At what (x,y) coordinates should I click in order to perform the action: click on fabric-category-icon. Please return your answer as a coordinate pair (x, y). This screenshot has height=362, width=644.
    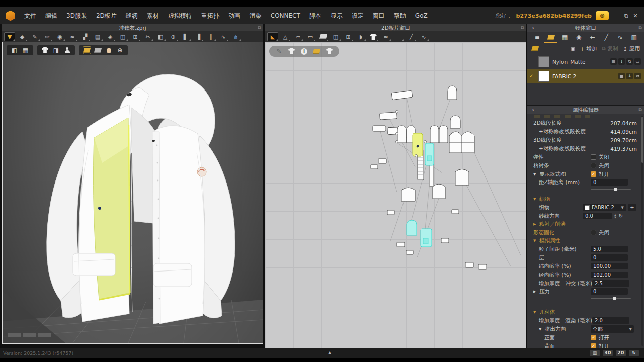
    Looking at the image, I should click on (535, 49).